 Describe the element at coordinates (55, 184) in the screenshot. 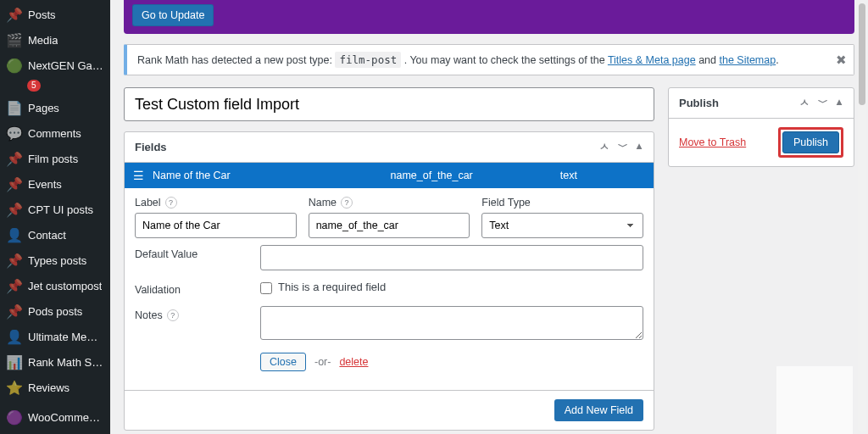

I see `sidebar-item-events: 📌Events` at that location.